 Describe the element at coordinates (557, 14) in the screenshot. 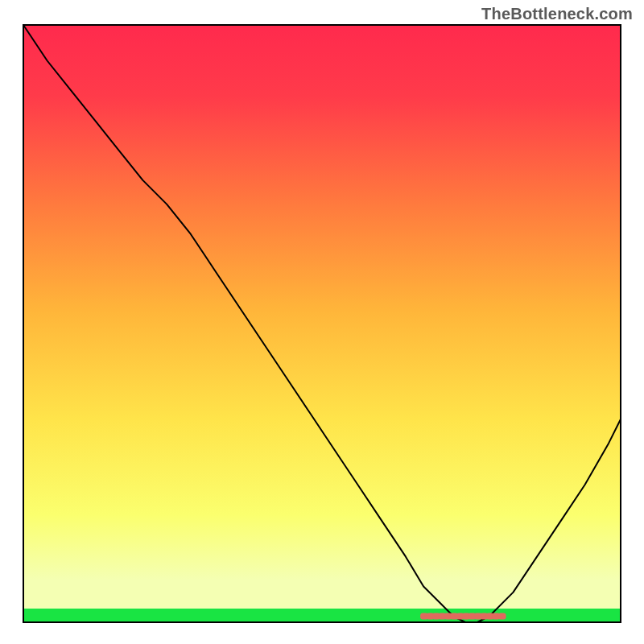

I see `attribution-text: TheBottleneck.com` at that location.